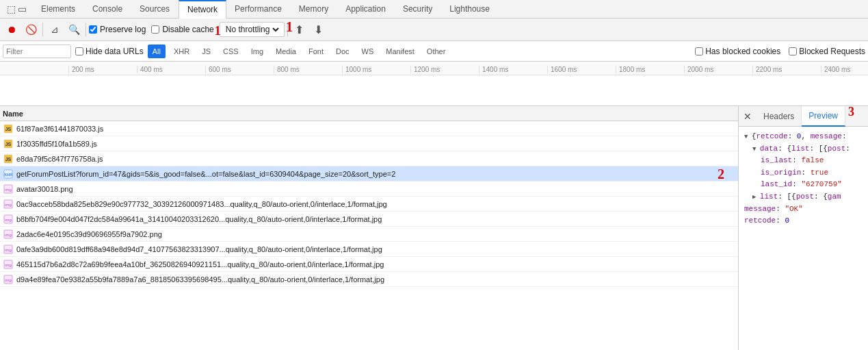 The width and height of the screenshot is (868, 350). What do you see at coordinates (737, 51) in the screenshot?
I see `has-blocked-cookies-label: Has blocked cookies` at bounding box center [737, 51].